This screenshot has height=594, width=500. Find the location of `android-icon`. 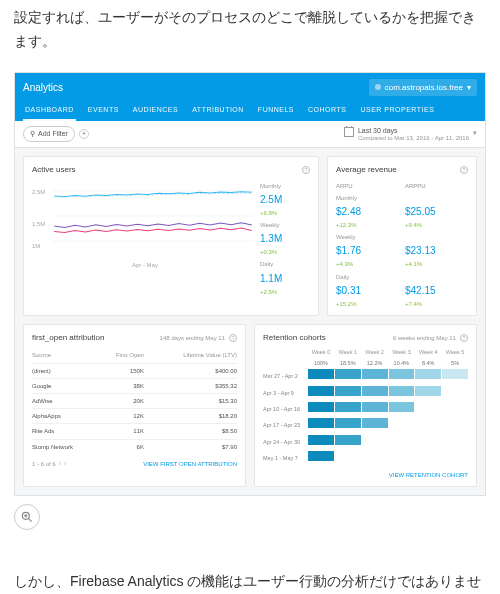

android-icon is located at coordinates (378, 87).